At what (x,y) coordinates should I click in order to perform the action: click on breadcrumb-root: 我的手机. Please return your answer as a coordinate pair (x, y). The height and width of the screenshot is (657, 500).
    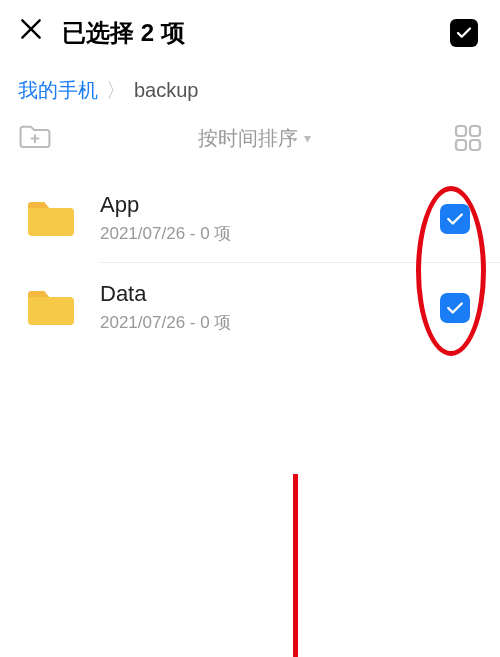
    Looking at the image, I should click on (58, 90).